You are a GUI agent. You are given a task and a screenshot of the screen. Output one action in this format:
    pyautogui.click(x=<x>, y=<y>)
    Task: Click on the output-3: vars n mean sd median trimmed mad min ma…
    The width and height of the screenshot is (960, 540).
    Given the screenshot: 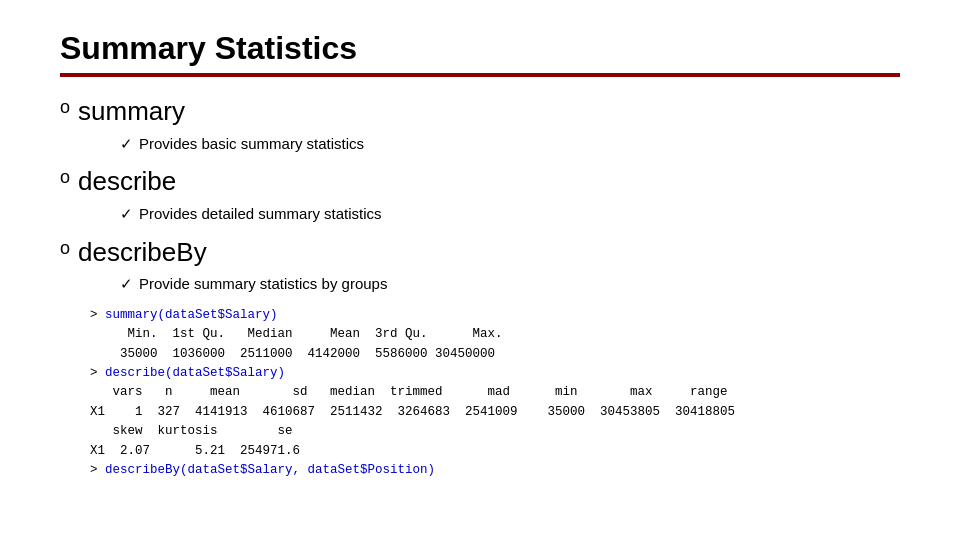 What is the action you would take?
    pyautogui.click(x=409, y=392)
    